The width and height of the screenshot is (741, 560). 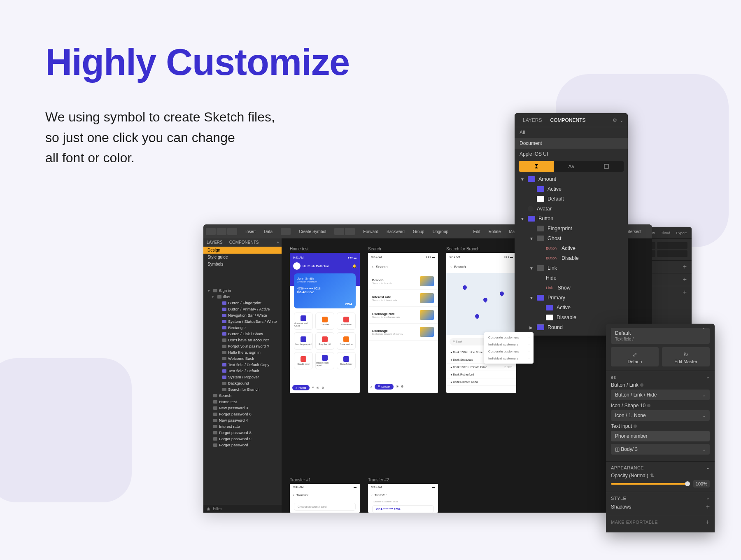 I want to click on component-tree-item: Avatar, so click(x=571, y=209).